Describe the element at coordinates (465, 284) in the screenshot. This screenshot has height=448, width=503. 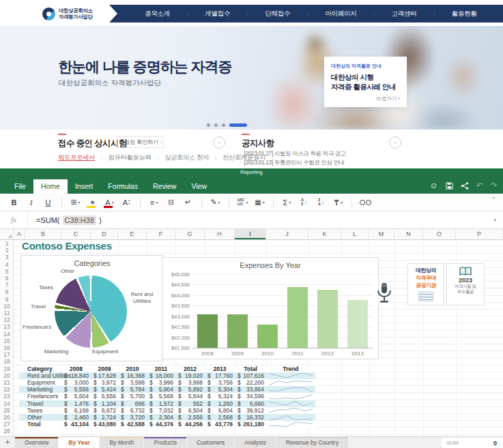
I see `promo-card-2023-guide: 2023 자격시험 및 우수활용` at that location.